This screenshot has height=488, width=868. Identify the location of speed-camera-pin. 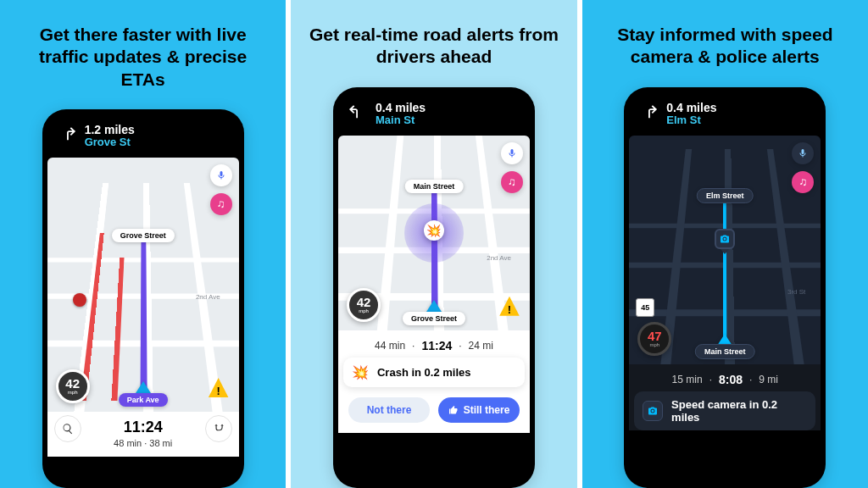
(725, 241).